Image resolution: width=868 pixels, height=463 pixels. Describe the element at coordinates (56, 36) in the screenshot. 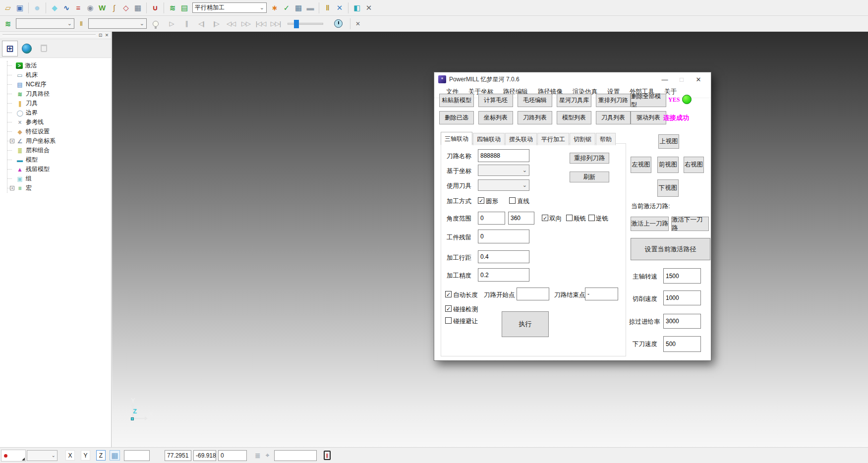

I see `panel-grip: ⊡ ✕` at that location.